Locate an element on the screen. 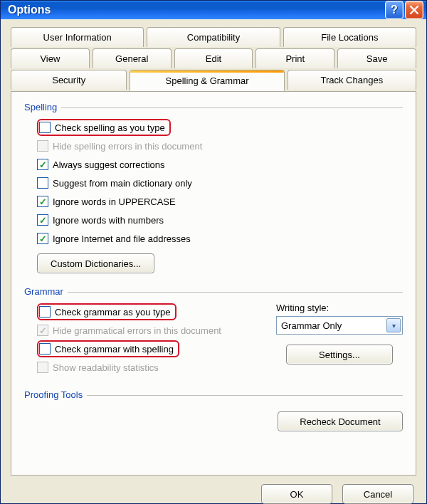 Image resolution: width=427 pixels, height=504 pixels. writing-style-select: Grammar Only ▾ is located at coordinates (339, 325).